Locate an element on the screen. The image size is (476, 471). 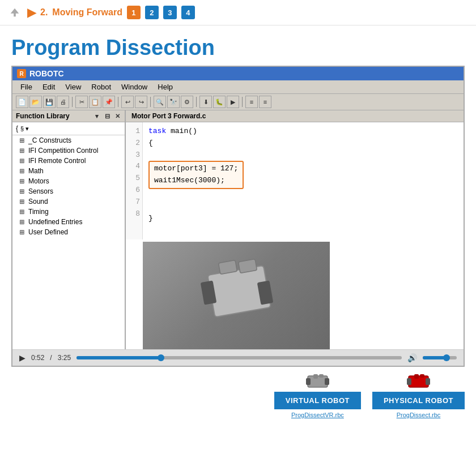
toolbar-redo: ↪ is located at coordinates (141, 102).